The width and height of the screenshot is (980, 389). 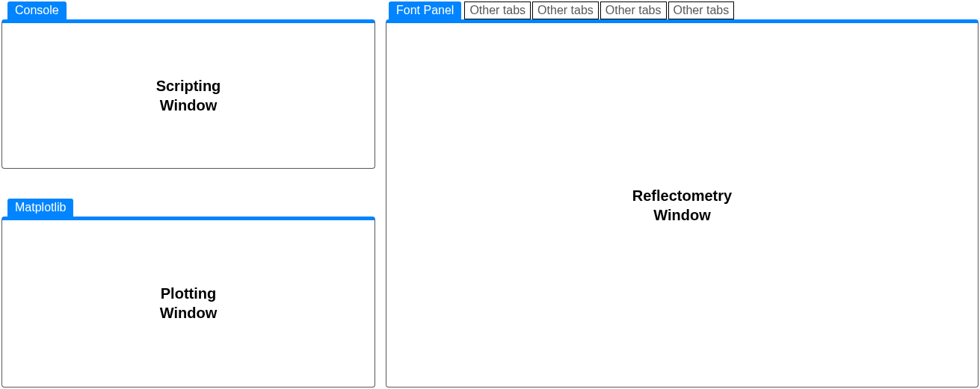 What do you see at coordinates (634, 10) in the screenshot?
I see `tab-other-3: Other tabs` at bounding box center [634, 10].